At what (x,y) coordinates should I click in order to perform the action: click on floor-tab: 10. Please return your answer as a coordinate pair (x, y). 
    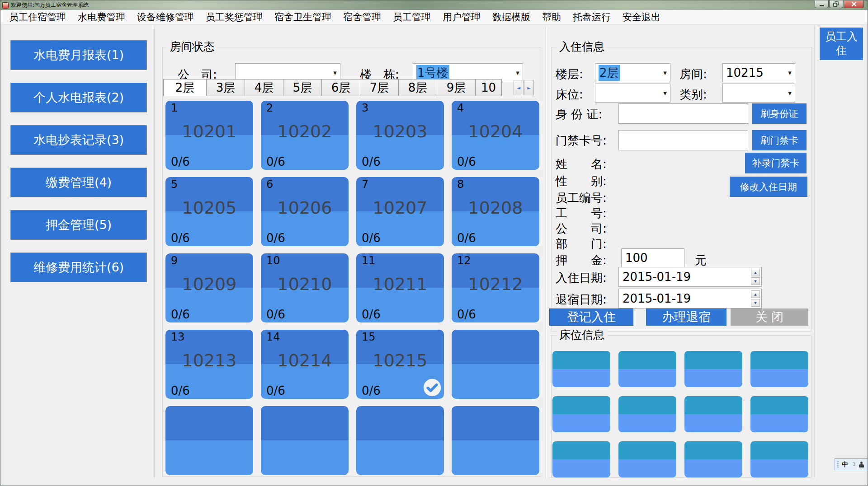
    Looking at the image, I should click on (489, 88).